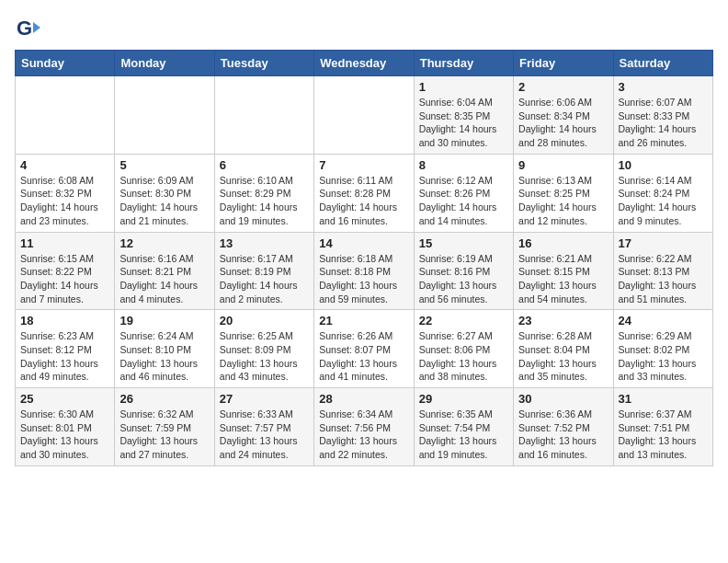  I want to click on calendar-cell: 20Sunrise: 6:25 AM Sunset: 8:09 PM Dayli…, so click(264, 350).